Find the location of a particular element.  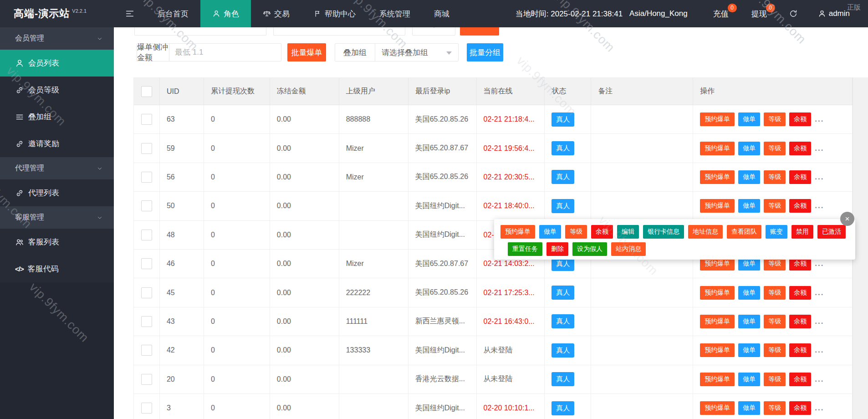

popup-action-button-0-1: 做单 is located at coordinates (550, 232).